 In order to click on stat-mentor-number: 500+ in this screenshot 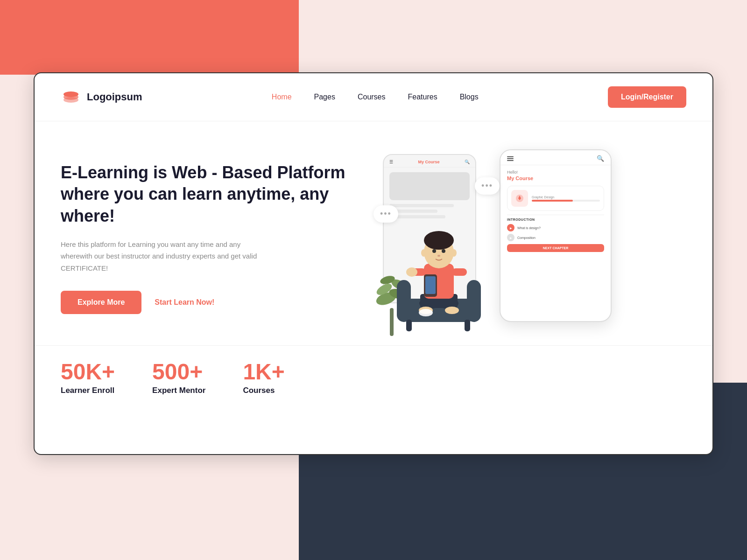, I will do `click(179, 372)`.